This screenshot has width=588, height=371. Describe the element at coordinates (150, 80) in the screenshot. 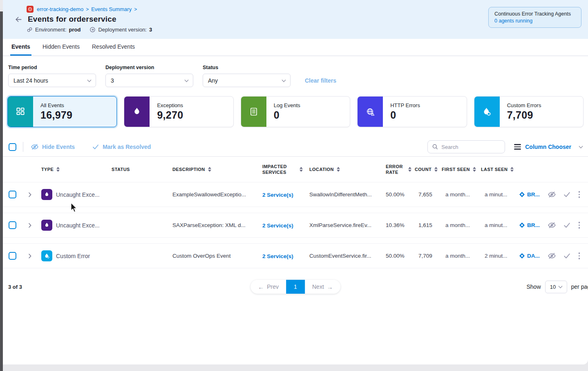

I see `deployment-version-select: 3` at that location.